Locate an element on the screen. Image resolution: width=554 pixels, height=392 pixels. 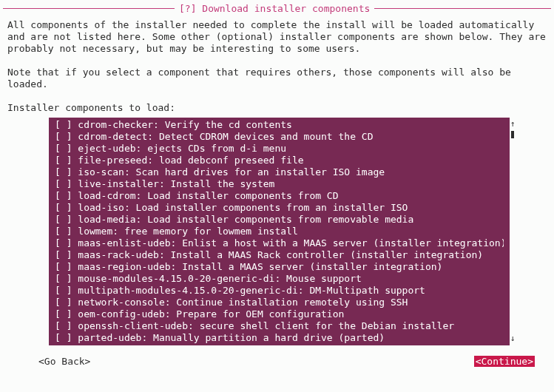
list-item: [ ] parted-udeb: Manually partition a ha… is located at coordinates (280, 338).